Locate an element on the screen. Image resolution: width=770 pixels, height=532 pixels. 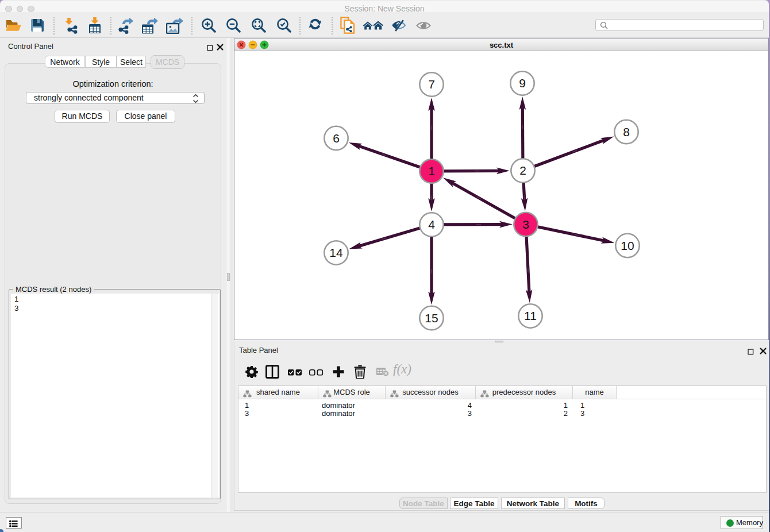
svg-text: 7 is located at coordinates (432, 84).